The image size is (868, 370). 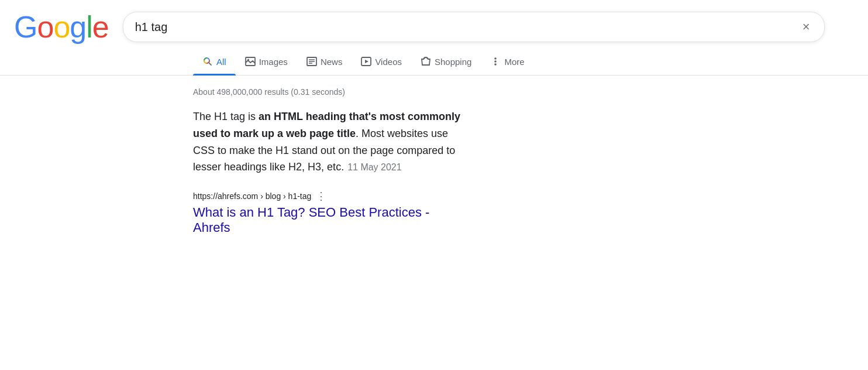 I want to click on logo-o1: o, so click(x=45, y=27).